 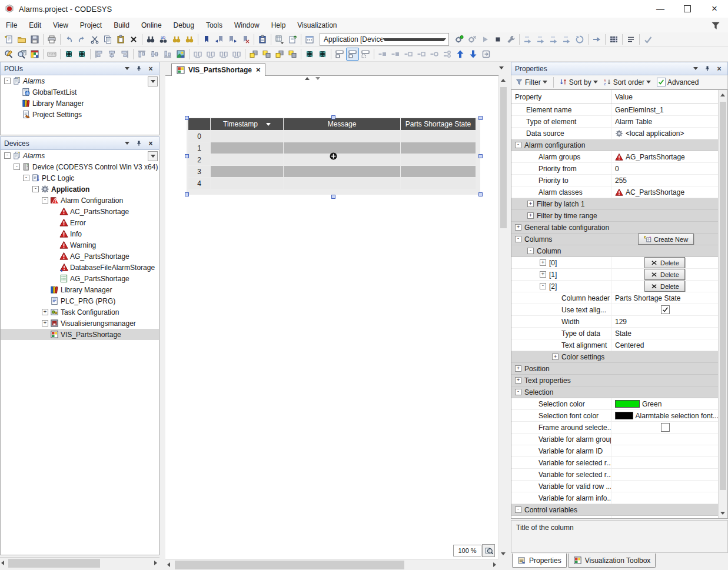 I want to click on property-row-variable-for-alarm-id: Variable for alarm ID, so click(x=615, y=451).